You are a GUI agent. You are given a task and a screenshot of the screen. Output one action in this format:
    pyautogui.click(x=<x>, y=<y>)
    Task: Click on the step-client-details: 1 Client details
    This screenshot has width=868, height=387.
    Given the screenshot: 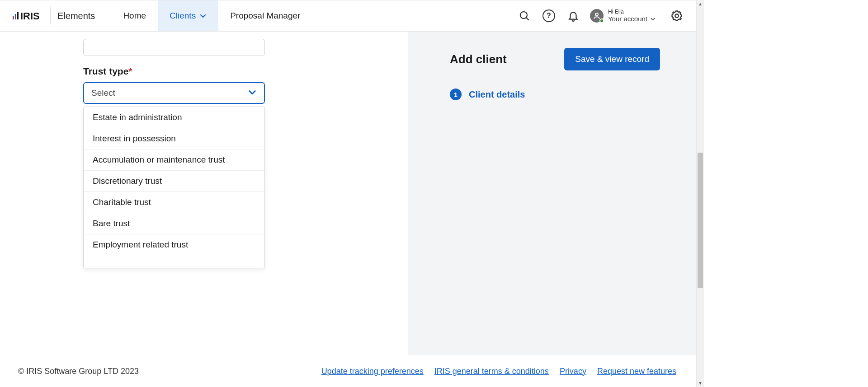 What is the action you would take?
    pyautogui.click(x=555, y=94)
    